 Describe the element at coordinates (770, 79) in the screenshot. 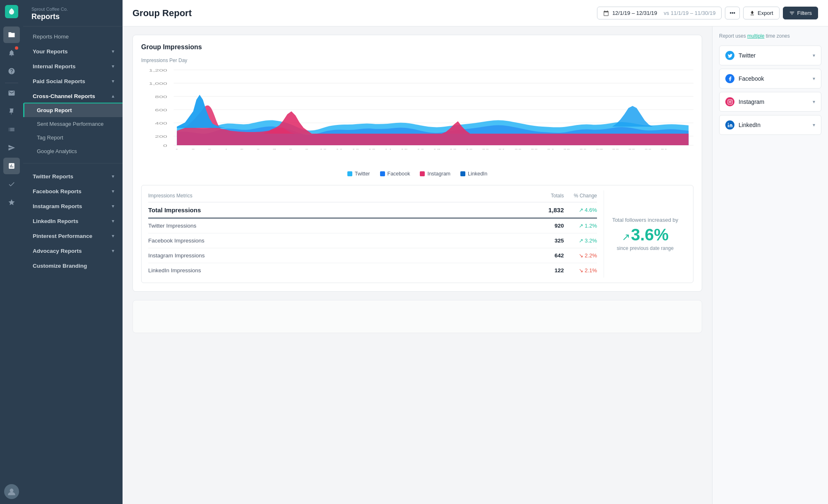

I see `filter-row-facebook: Facebook ▾` at that location.